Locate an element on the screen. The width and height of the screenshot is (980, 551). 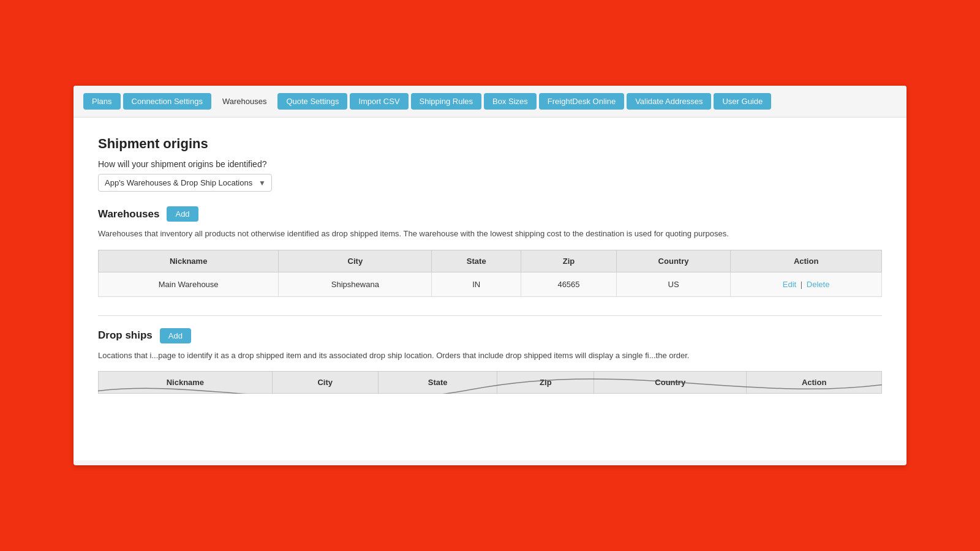
cell-nickname: Main Warehouse is located at coordinates (189, 284).